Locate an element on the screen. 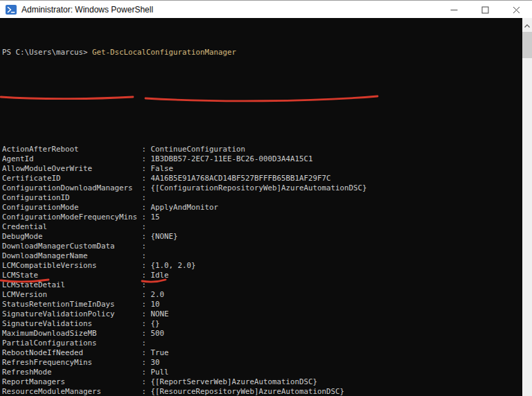 The image size is (532, 396). property-value: ApplyAndMonitor is located at coordinates (185, 208).